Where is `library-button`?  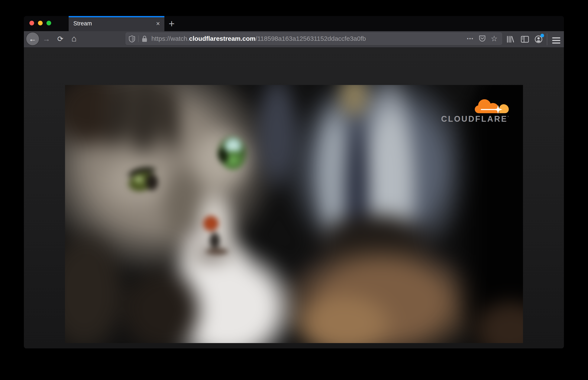
library-button is located at coordinates (510, 39).